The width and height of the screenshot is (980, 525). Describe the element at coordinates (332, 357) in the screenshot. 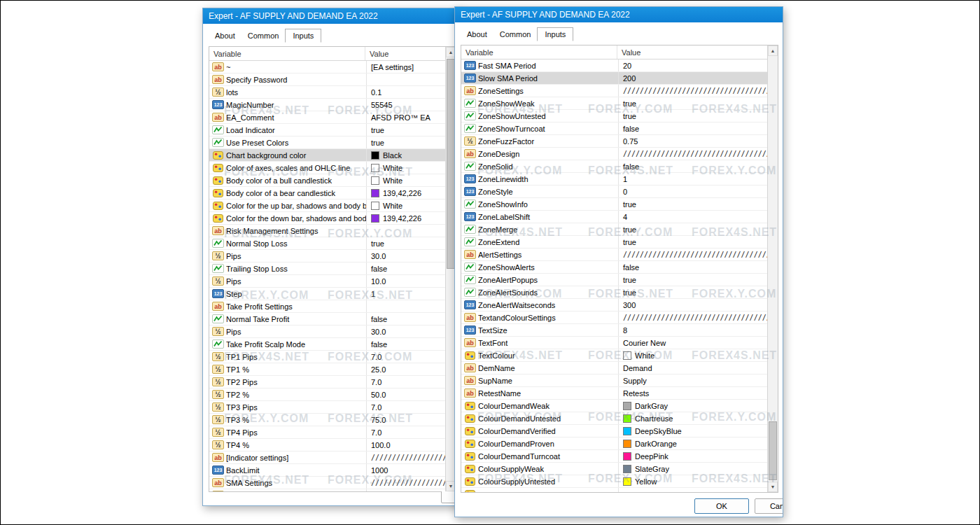

I see `table-row: ½TP1 Pips7.0` at that location.